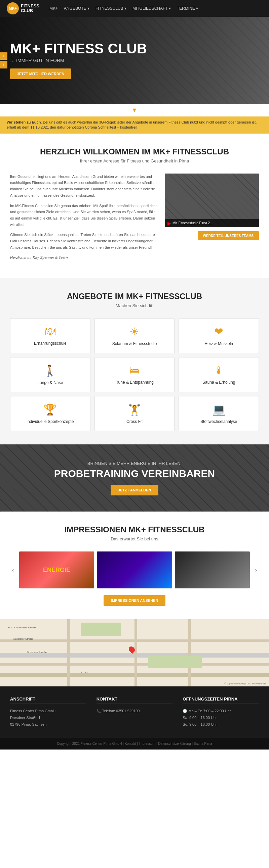  I want to click on promo-cta-button: JETZT ANMELDEN, so click(135, 490).